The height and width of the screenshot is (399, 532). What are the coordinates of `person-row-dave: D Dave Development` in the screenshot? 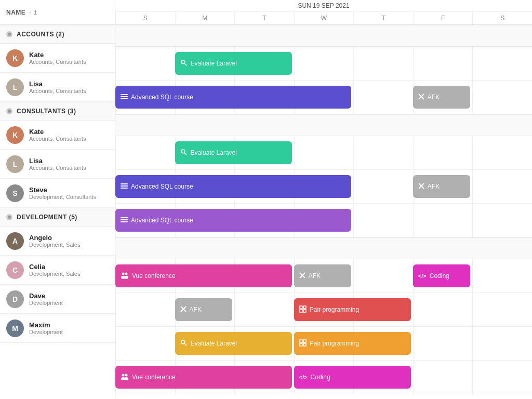 It's located at (57, 299).